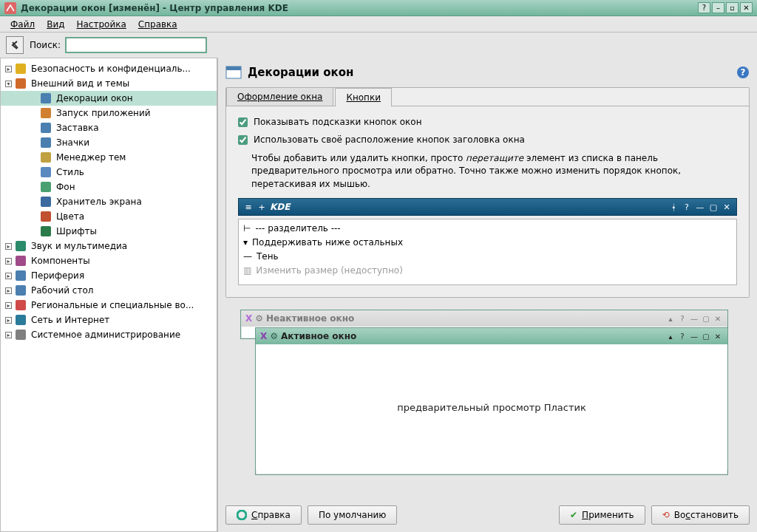  I want to click on maximize-button: ▫, so click(732, 7).